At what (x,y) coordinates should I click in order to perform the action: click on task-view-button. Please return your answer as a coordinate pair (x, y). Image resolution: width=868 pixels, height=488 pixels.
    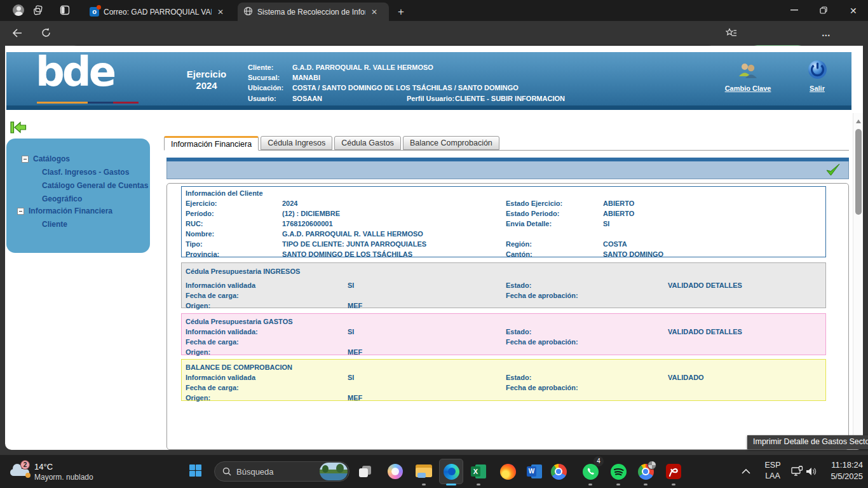
    Looking at the image, I should click on (365, 471).